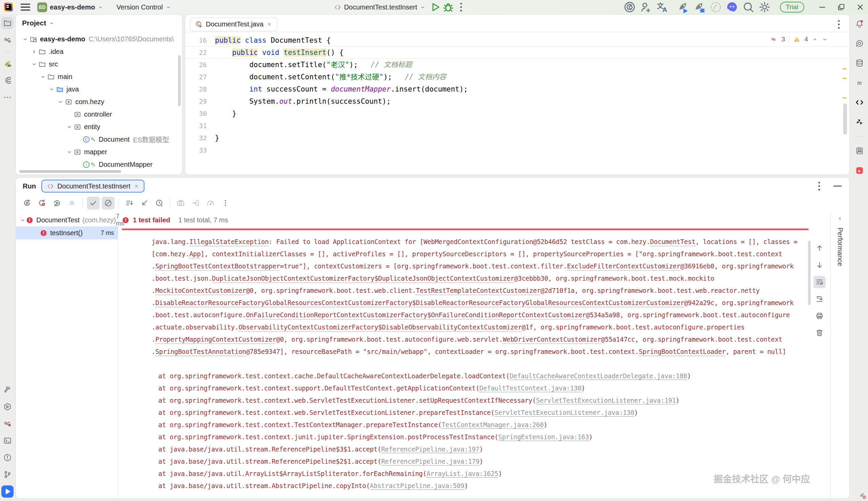 Image resolution: width=868 pixels, height=501 pixels. Describe the element at coordinates (493, 425) in the screenshot. I see `stack-file-link: TestContextManager.java:260` at that location.